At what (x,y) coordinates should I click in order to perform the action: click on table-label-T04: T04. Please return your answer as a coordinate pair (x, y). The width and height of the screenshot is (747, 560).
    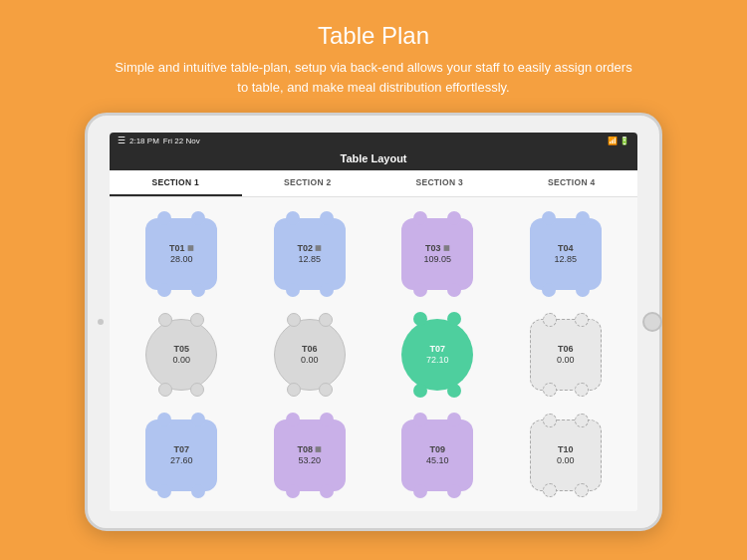
    Looking at the image, I should click on (566, 248).